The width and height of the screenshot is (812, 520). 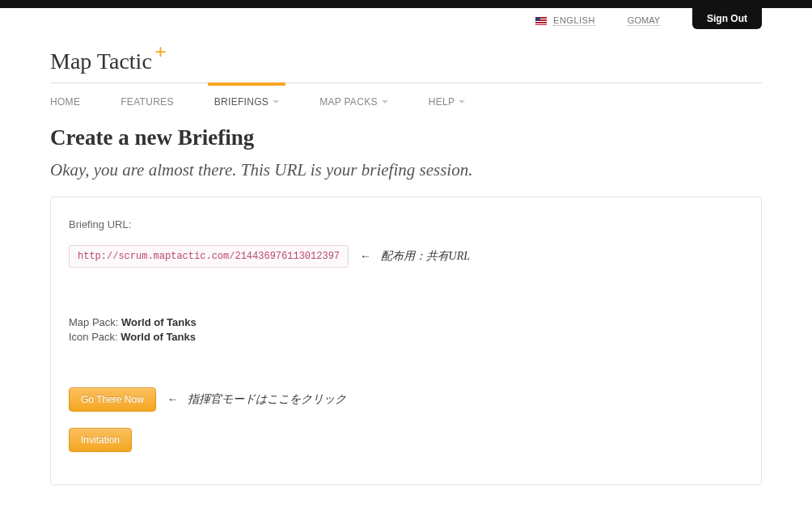 What do you see at coordinates (406, 20) in the screenshot?
I see `top-bar: ENGLISH GOMAY Sign Out` at bounding box center [406, 20].